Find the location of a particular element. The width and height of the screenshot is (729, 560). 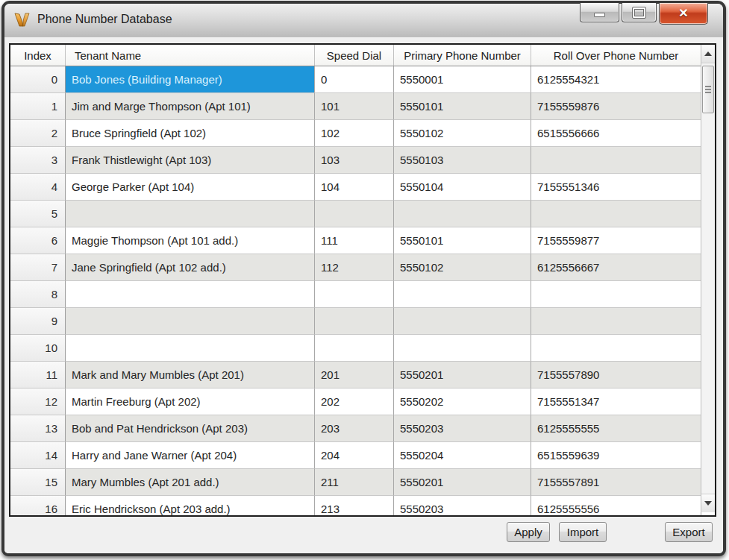

primary-phone-cell: 5550103 is located at coordinates (463, 160).